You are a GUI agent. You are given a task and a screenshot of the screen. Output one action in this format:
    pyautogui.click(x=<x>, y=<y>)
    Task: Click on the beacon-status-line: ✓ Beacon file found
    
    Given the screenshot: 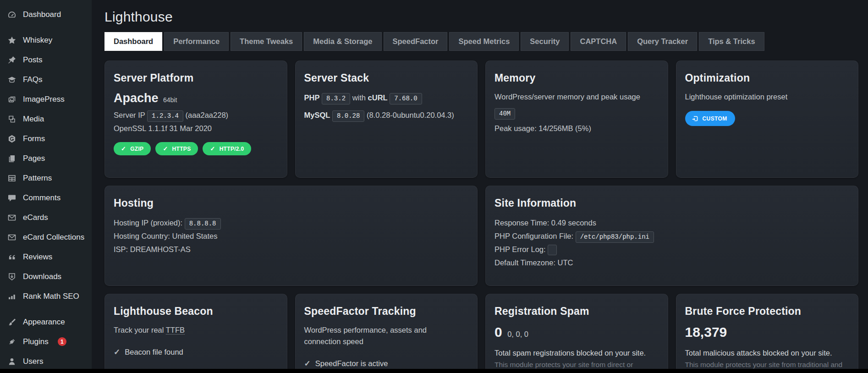 What is the action you would take?
    pyautogui.click(x=196, y=352)
    